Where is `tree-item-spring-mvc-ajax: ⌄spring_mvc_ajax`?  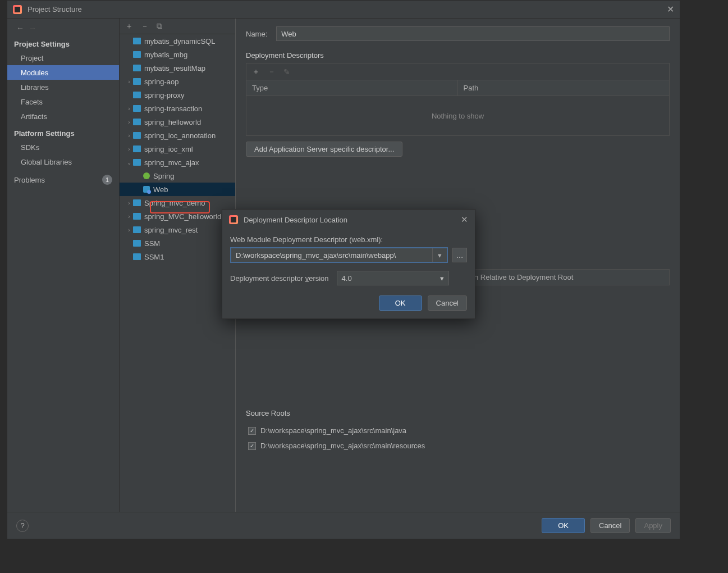 tree-item-spring-mvc-ajax: ⌄spring_mvc_ajax is located at coordinates (177, 162).